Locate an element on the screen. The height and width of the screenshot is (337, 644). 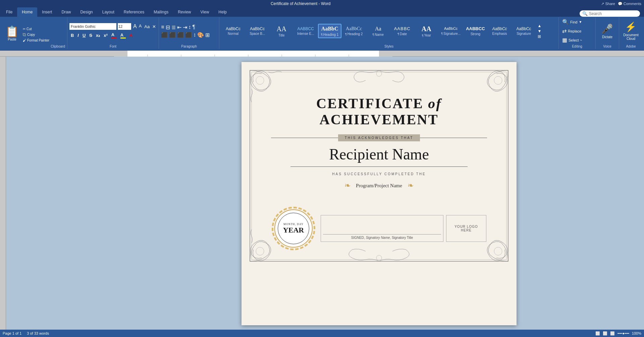
style-signature2: AaBbCc Signature is located at coordinates (524, 31).